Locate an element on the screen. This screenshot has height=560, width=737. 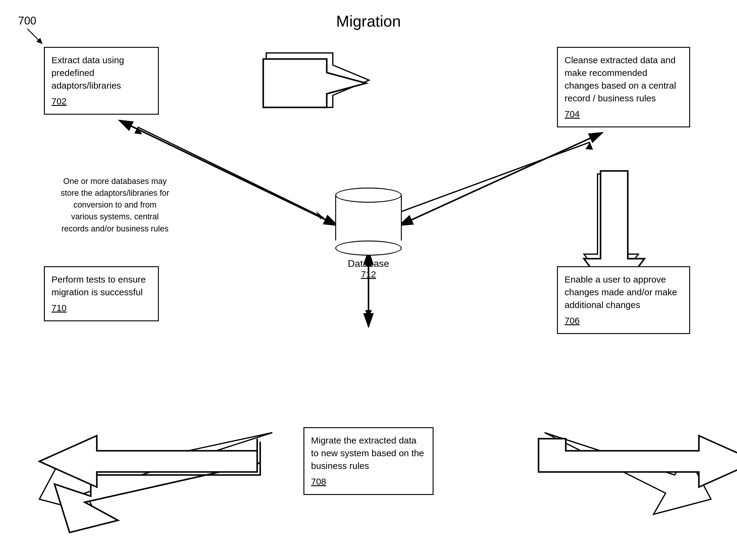
box-702: Extract data using predefined adaptors/l… is located at coordinates (101, 81).